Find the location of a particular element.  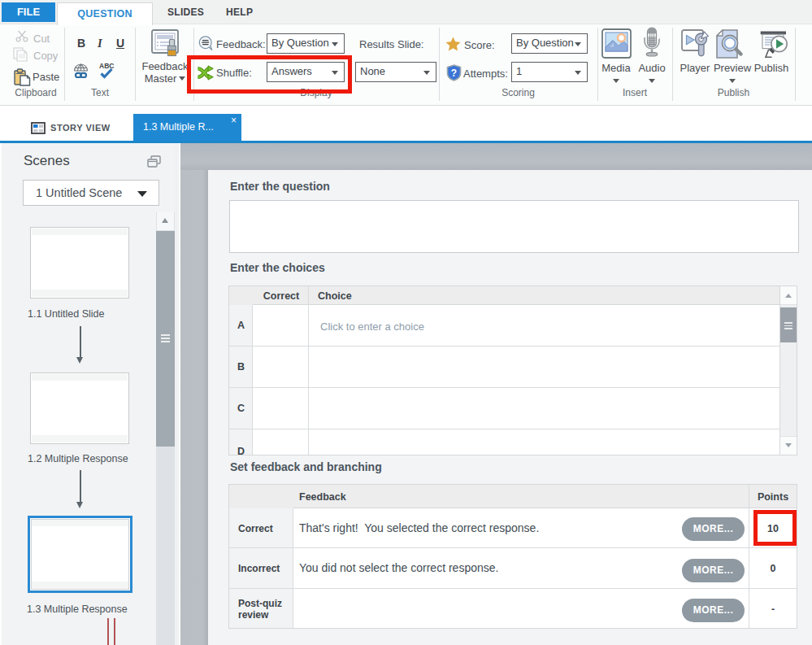

svg-text: ABC is located at coordinates (106, 66).